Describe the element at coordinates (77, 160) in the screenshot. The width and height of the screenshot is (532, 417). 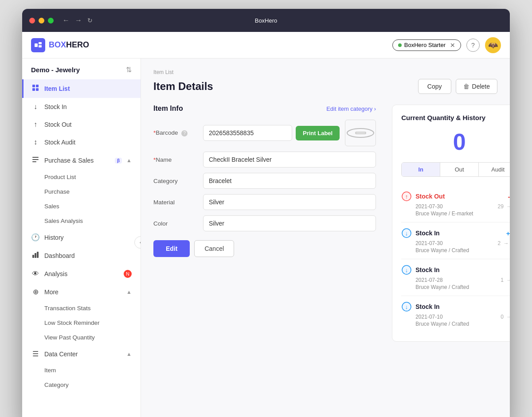
I see `sidebar-label: Purchase & Sales` at that location.